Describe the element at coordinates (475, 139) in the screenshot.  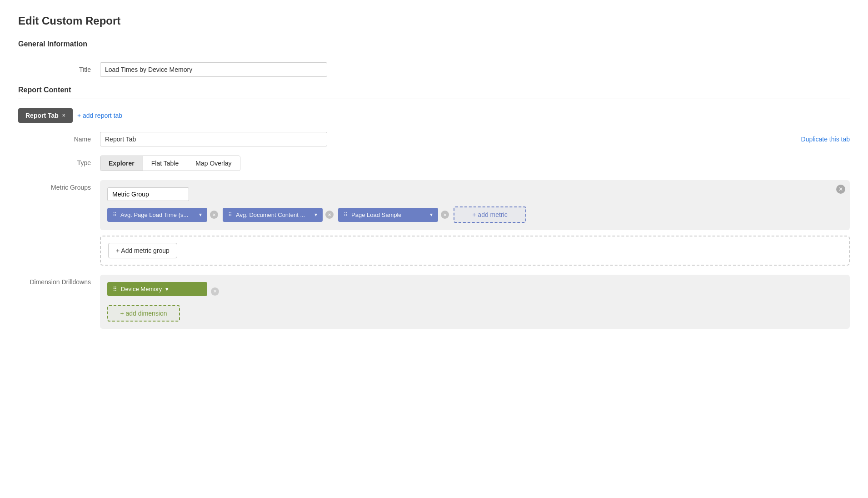
I see `tab-name-row: Duplicate this tab` at that location.